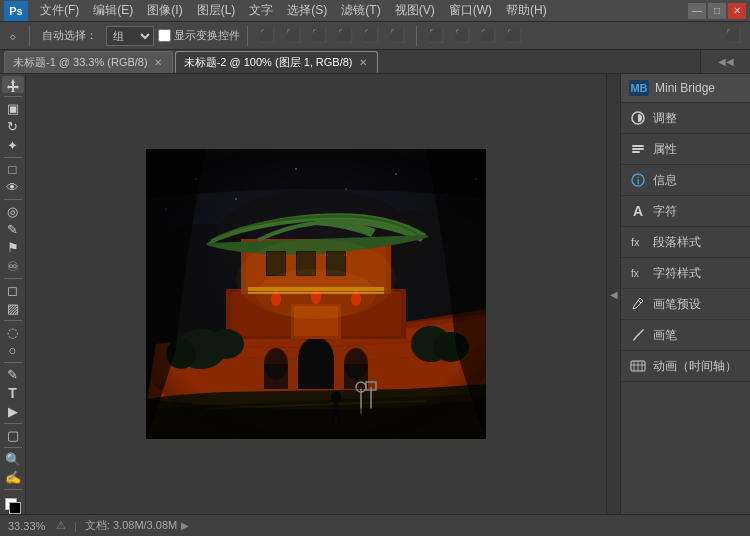 The image size is (750, 536). What do you see at coordinates (13, 308) in the screenshot?
I see `gradient-tool: ▨` at bounding box center [13, 308].